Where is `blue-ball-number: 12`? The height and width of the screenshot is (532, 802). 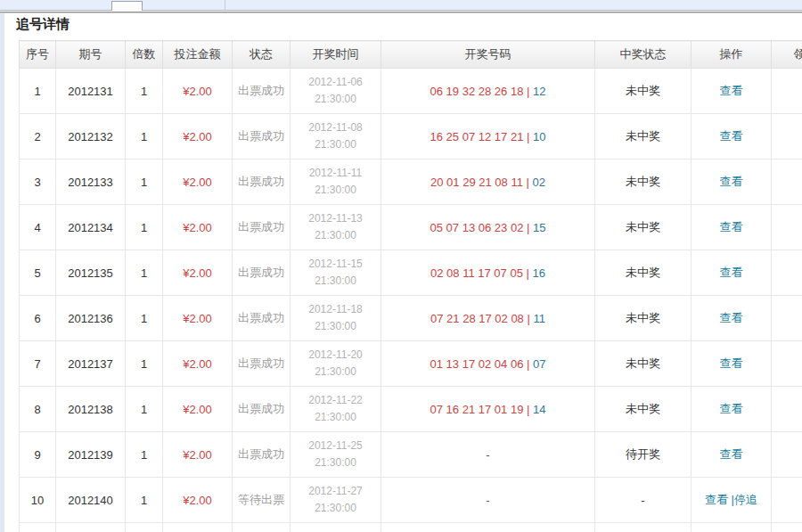
blue-ball-number: 12 is located at coordinates (537, 91).